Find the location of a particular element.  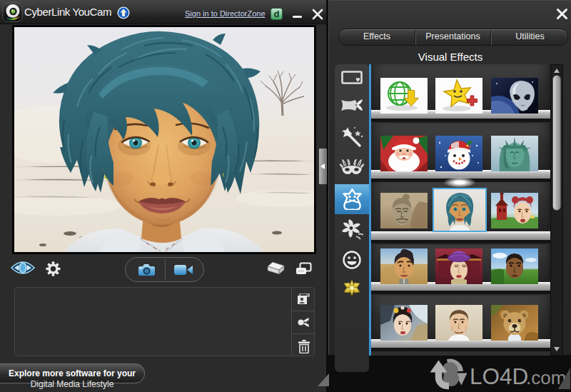

svg-text: LO4D is located at coordinates (499, 376).